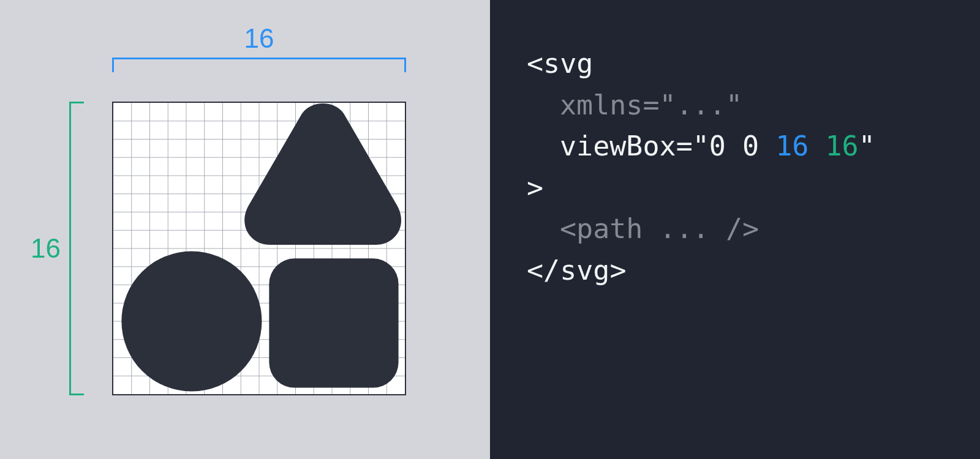  I want to click on width-bracket-icon, so click(259, 65).